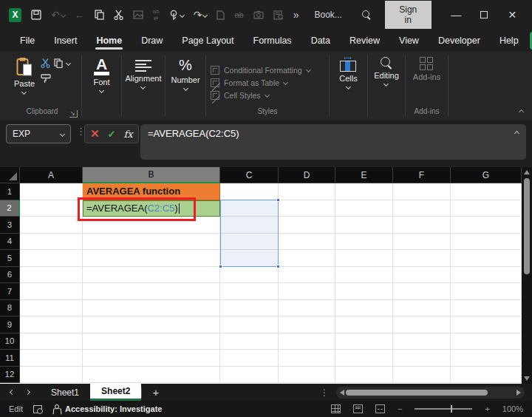 This screenshot has width=532, height=417. Describe the element at coordinates (349, 86) in the screenshot. I see `cells-group: Cells` at that location.